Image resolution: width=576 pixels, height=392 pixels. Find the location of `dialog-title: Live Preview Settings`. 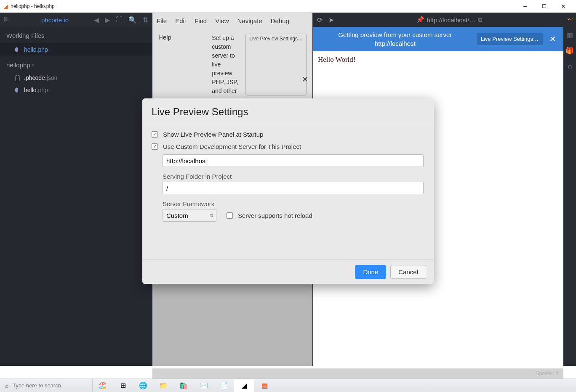

dialog-title: Live Preview Settings is located at coordinates (288, 111).